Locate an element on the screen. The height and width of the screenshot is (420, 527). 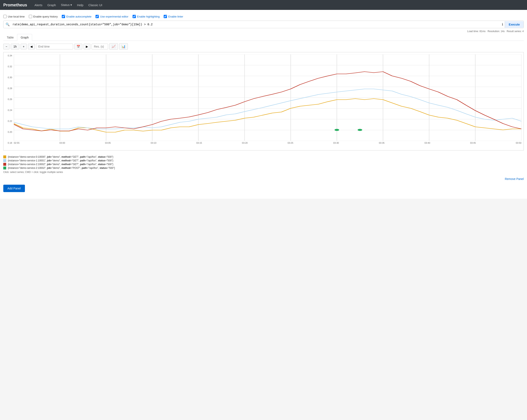
alerts-link: Alerts is located at coordinates (39, 5).